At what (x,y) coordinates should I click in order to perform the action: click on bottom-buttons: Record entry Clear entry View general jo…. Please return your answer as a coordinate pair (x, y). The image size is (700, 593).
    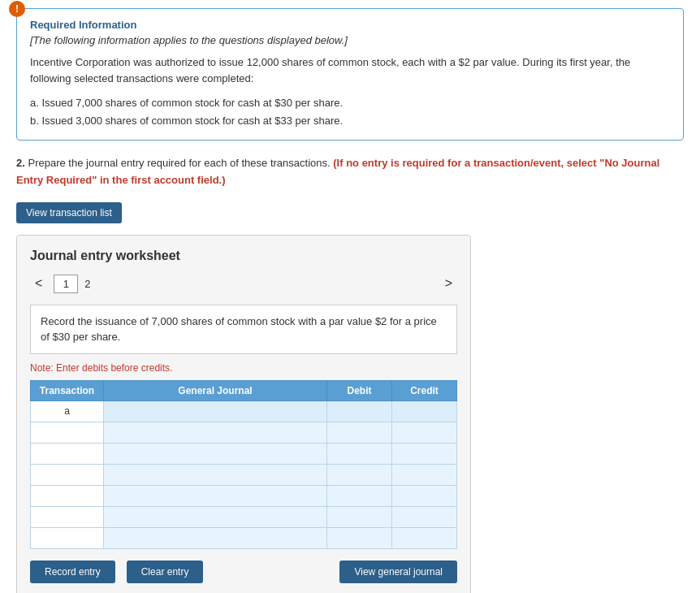
    Looking at the image, I should click on (244, 572).